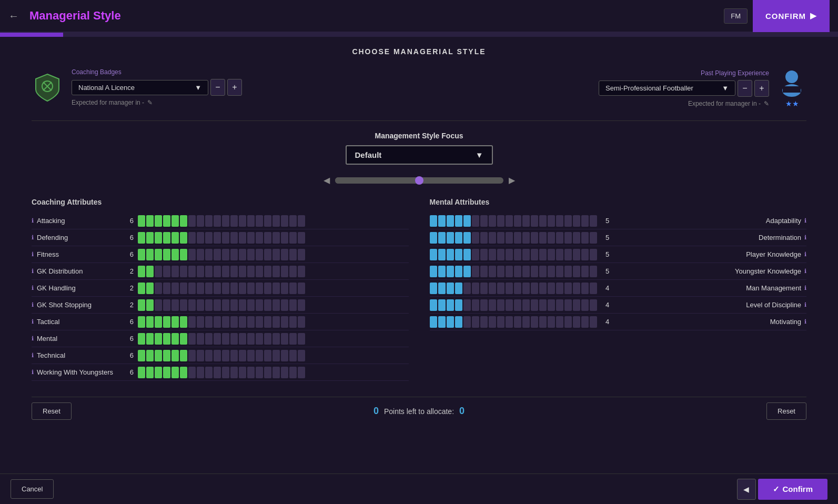 Image resolution: width=838 pixels, height=504 pixels. Describe the element at coordinates (150, 103) in the screenshot. I see `coaching-edit-icon: ✎` at that location.